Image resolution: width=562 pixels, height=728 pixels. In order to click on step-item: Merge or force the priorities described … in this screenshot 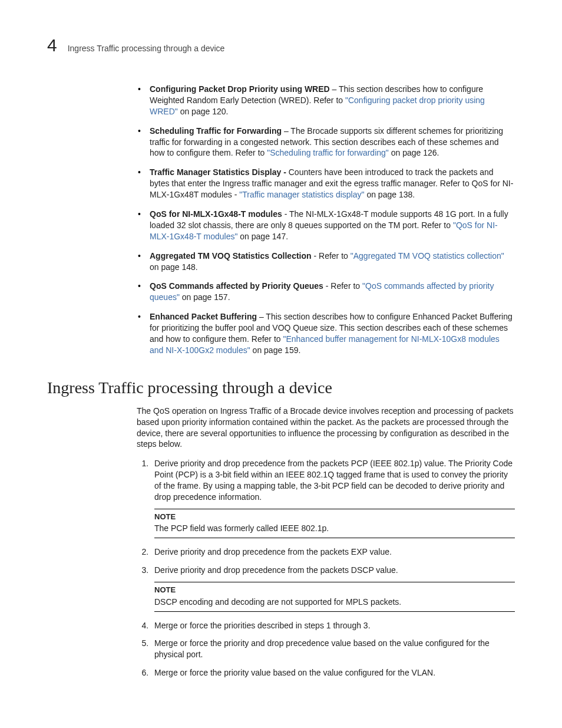, I will do `click(333, 626)`.